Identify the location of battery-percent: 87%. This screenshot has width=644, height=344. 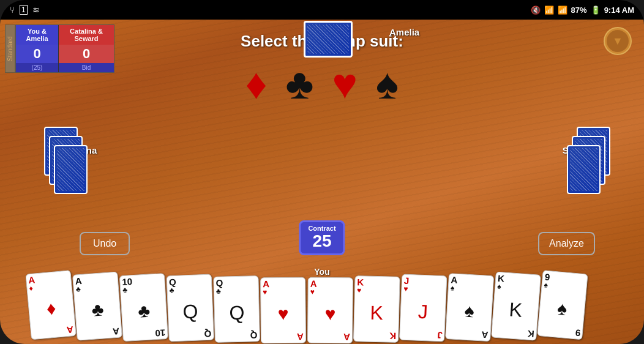
(579, 10).